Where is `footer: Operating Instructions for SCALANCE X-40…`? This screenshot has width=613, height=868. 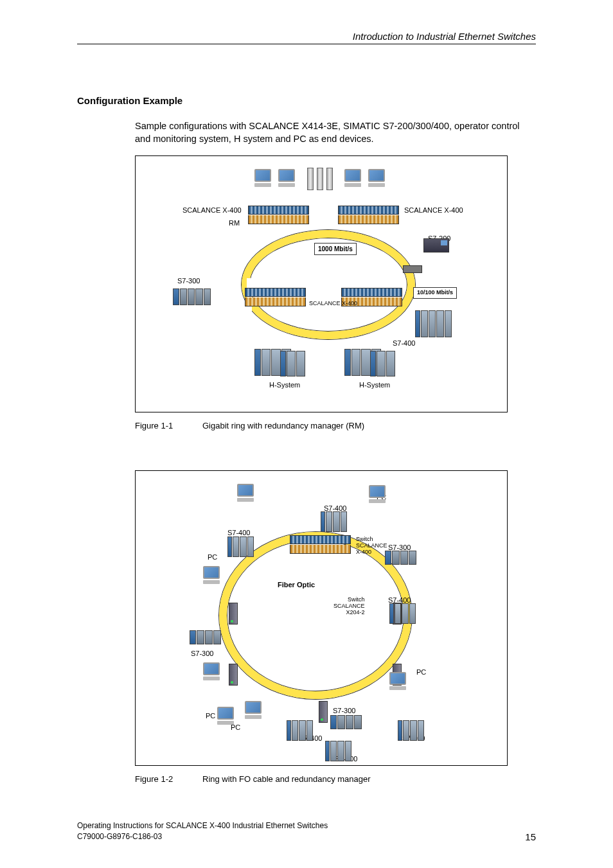 footer: Operating Instructions for SCALANCE X-40… is located at coordinates (306, 831).